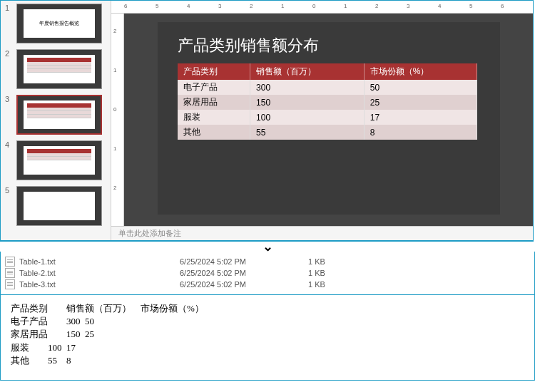 Image resolution: width=535 pixels, height=392 pixels. I want to click on chevron-down-icon: ⌄, so click(268, 247).